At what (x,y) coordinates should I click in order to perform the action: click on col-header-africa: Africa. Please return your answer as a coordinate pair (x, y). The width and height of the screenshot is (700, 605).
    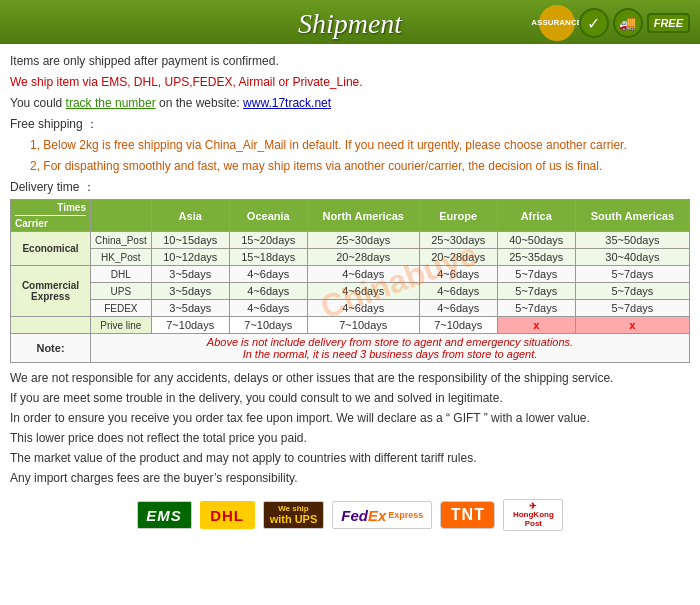
    Looking at the image, I should click on (536, 216).